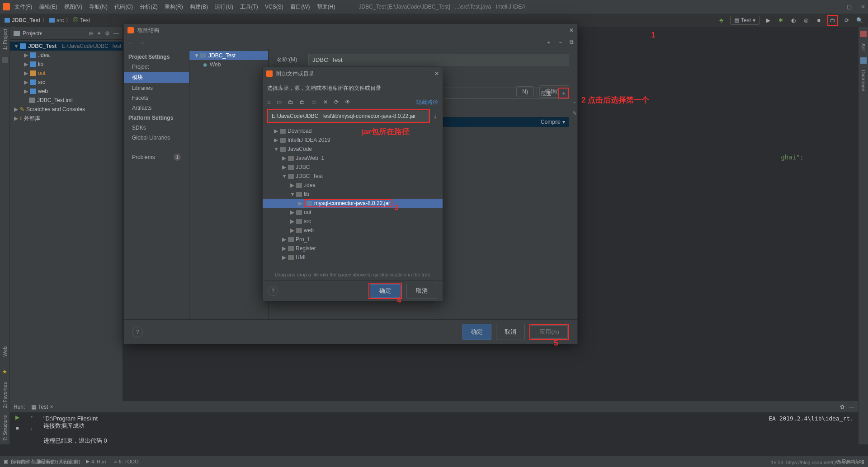 The height and width of the screenshot is (467, 868). What do you see at coordinates (300, 7) in the screenshot?
I see `menu-window: 窗口(W)` at bounding box center [300, 7].